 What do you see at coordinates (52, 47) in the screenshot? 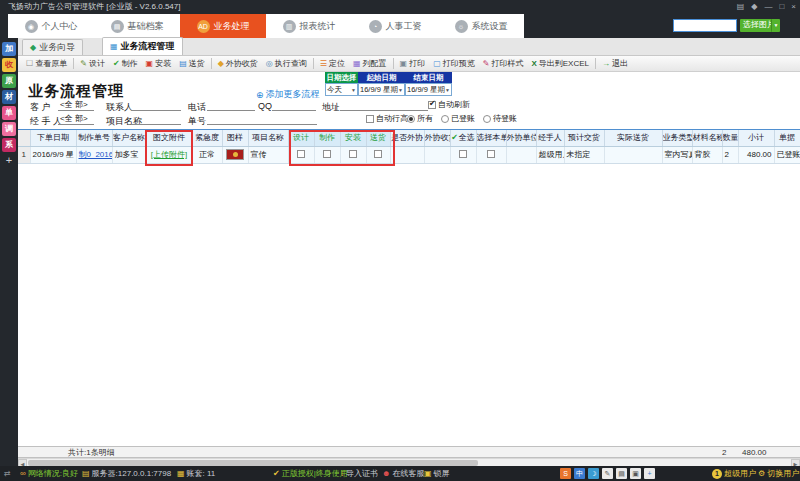
I see `tab-business-wizard: ◆ 业务向导` at bounding box center [52, 47].